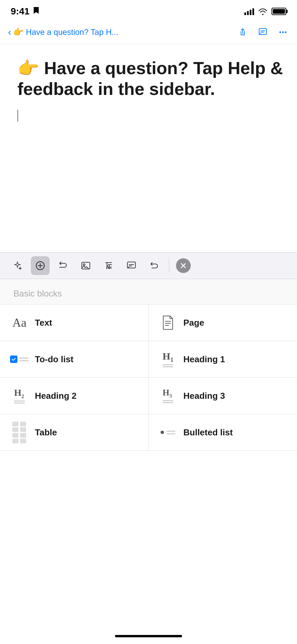 The image size is (297, 644). What do you see at coordinates (19, 359) in the screenshot?
I see `todo-icon` at bounding box center [19, 359].